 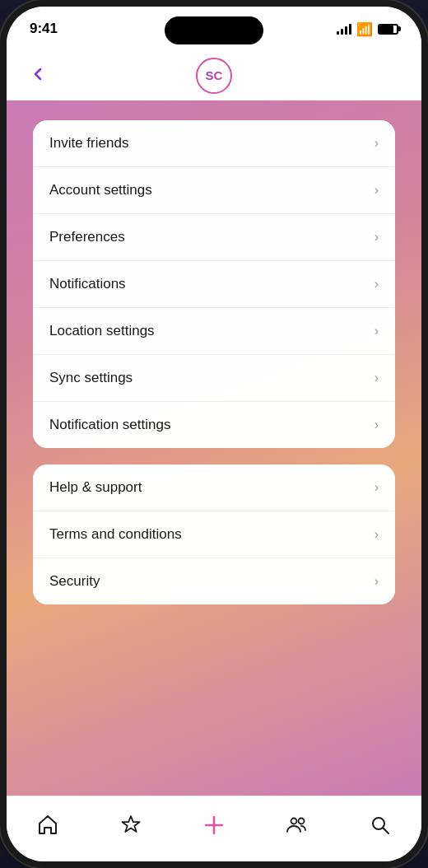 What do you see at coordinates (214, 76) in the screenshot?
I see `header: SC` at bounding box center [214, 76].